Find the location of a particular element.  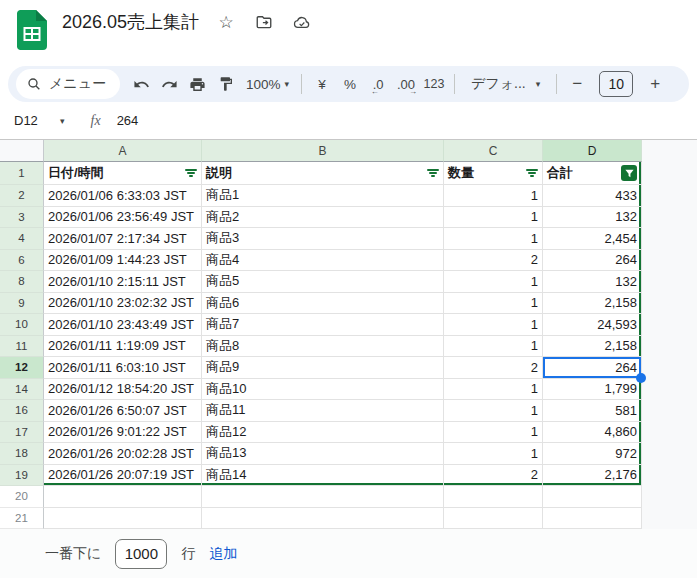

document-title: 2026.05売上集計 is located at coordinates (130, 22).